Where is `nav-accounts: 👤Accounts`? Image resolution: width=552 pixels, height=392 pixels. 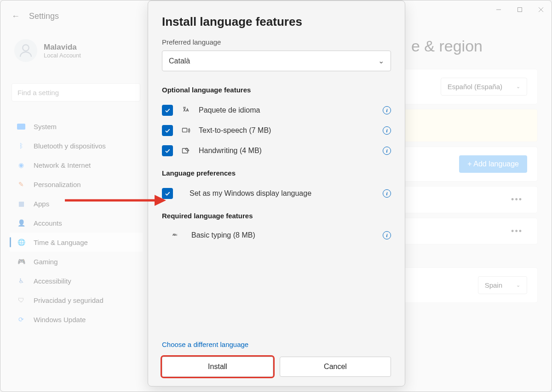
nav-accounts: 👤Accounts is located at coordinates (76, 223).